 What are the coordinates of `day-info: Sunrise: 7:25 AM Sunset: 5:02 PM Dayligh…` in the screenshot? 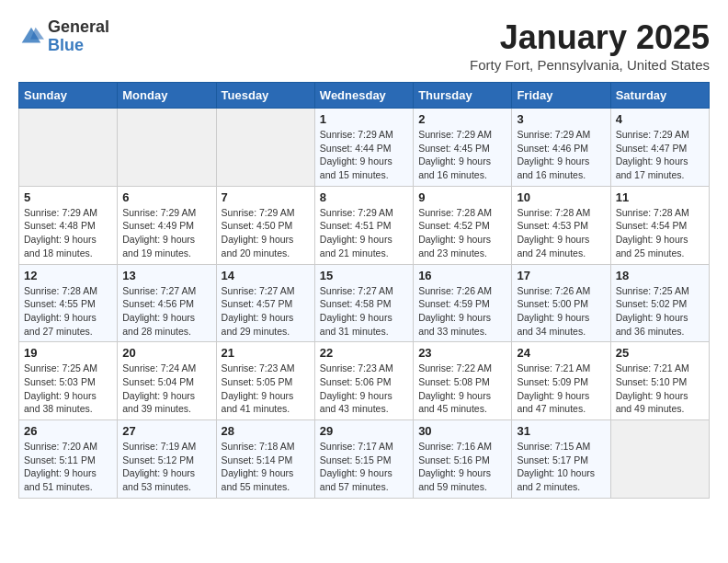 It's located at (660, 311).